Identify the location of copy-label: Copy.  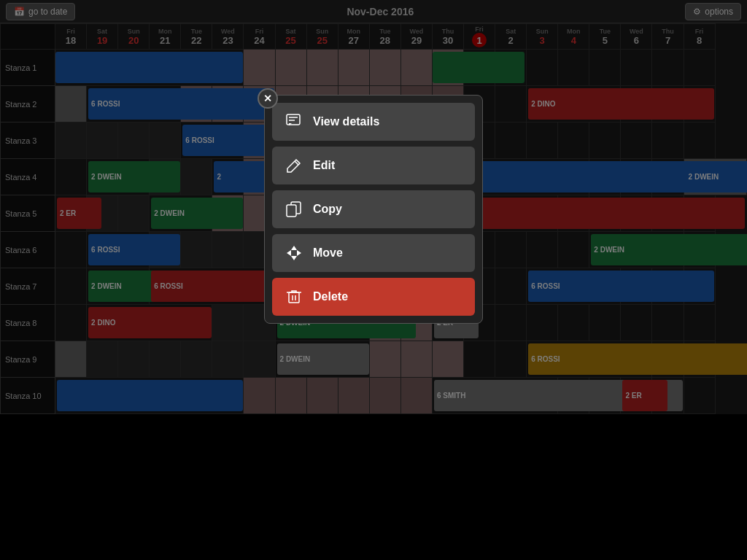
(328, 209).